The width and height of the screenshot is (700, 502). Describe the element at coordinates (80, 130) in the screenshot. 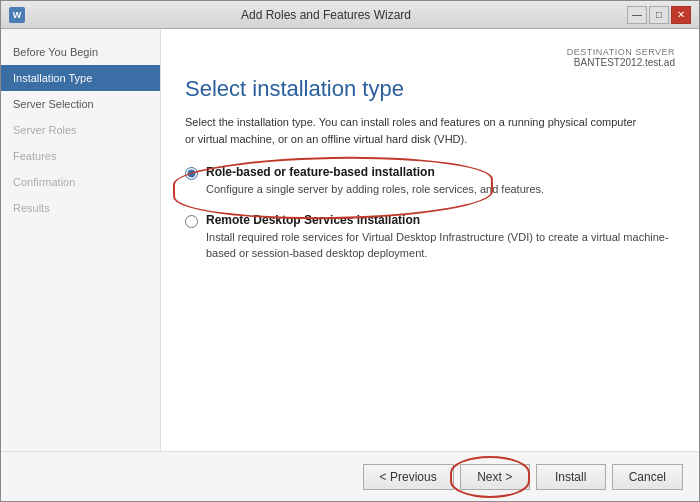

I see `sidebar-item-server-roles: Server Roles` at that location.